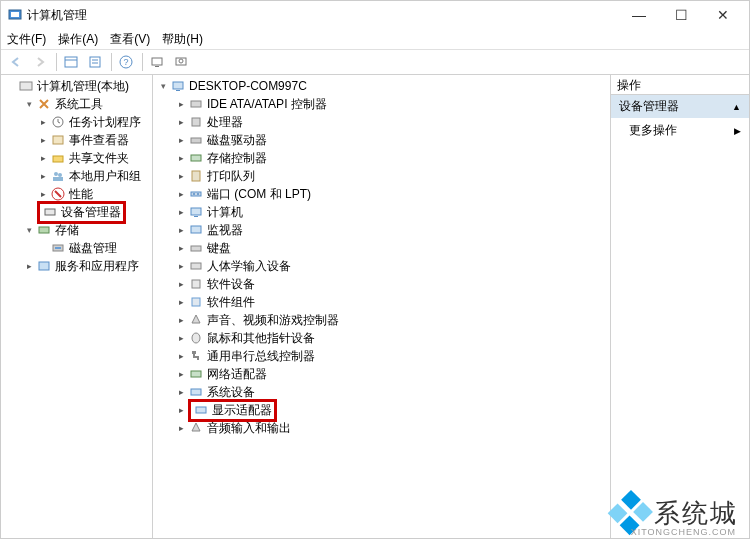 This screenshot has width=750, height=539. I want to click on close-button: ✕, so click(723, 15).